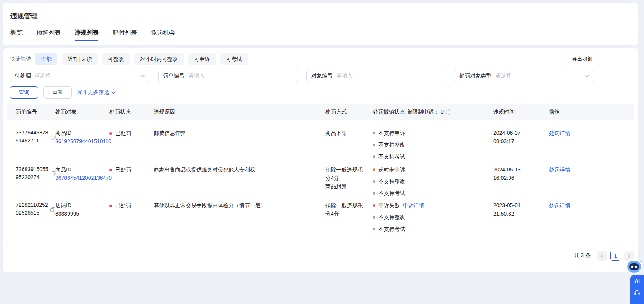  I want to click on status-cell: 已处罚, so click(132, 205).